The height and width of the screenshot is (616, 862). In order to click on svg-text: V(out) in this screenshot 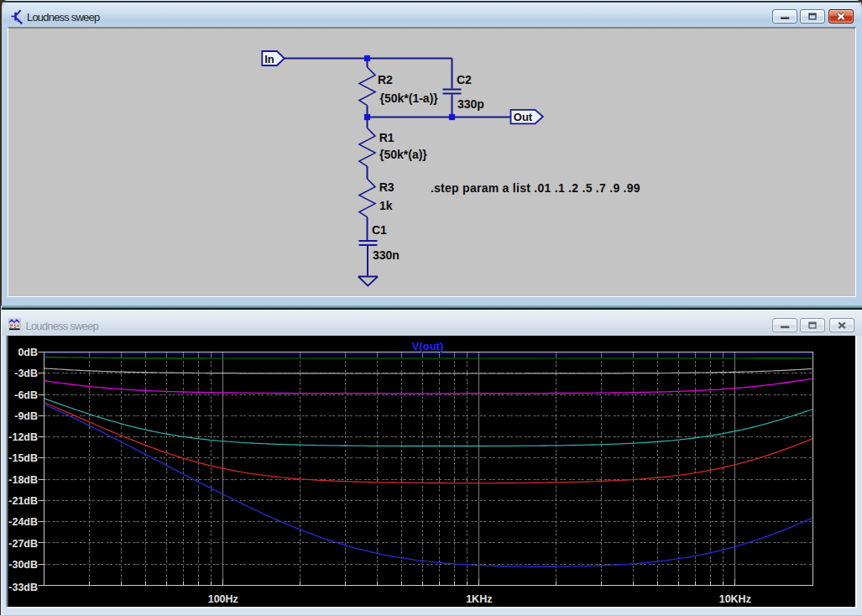, I will do `click(428, 346)`.